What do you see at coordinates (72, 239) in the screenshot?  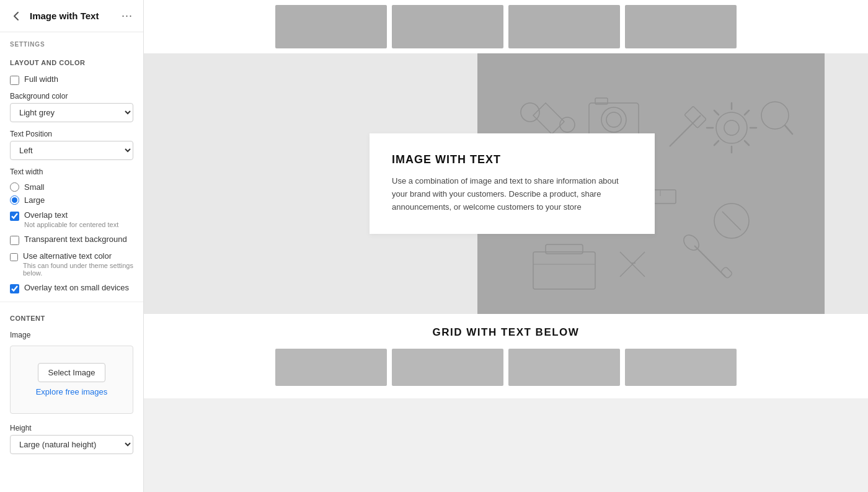 I see `transparent-bg-row: Transparent text background` at bounding box center [72, 239].